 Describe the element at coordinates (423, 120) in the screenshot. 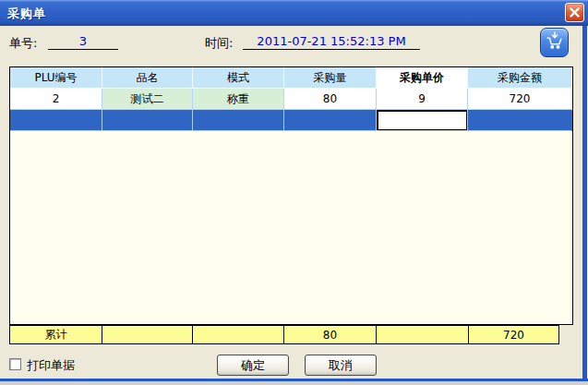

I see `cell-price-editing` at that location.